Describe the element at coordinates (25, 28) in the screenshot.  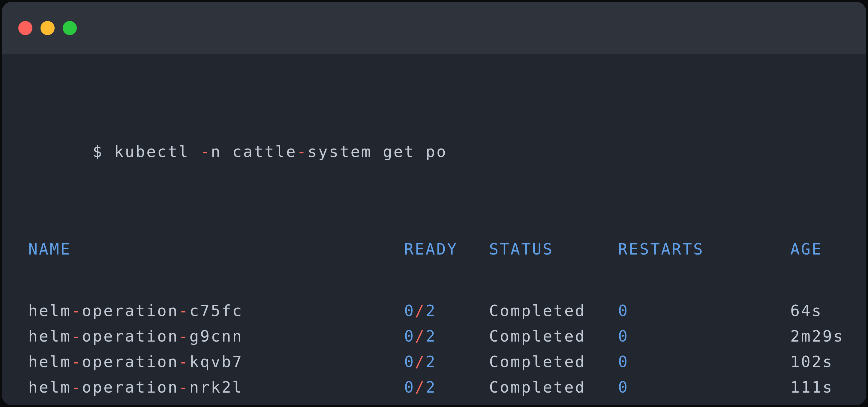
I see `close-button` at that location.